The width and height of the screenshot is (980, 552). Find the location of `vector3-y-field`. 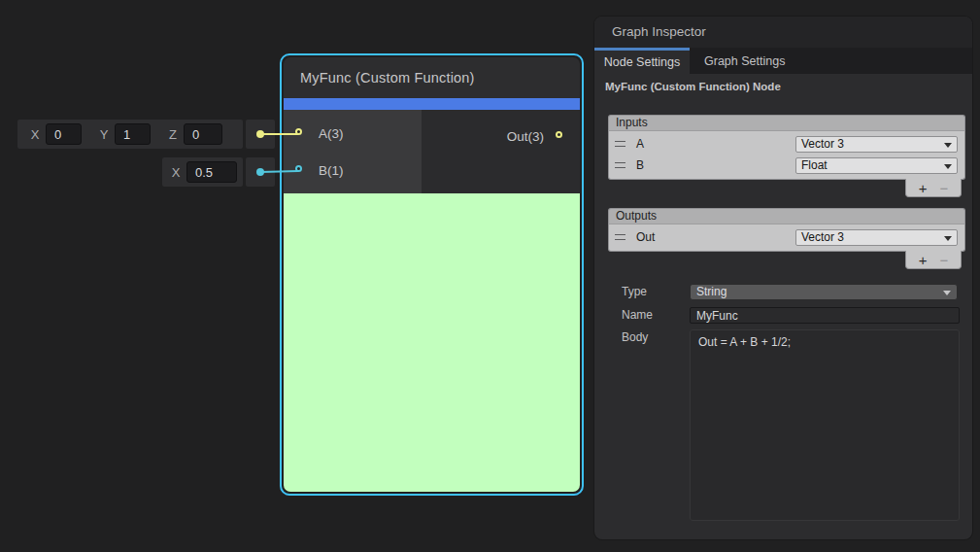

vector3-y-field is located at coordinates (132, 134).